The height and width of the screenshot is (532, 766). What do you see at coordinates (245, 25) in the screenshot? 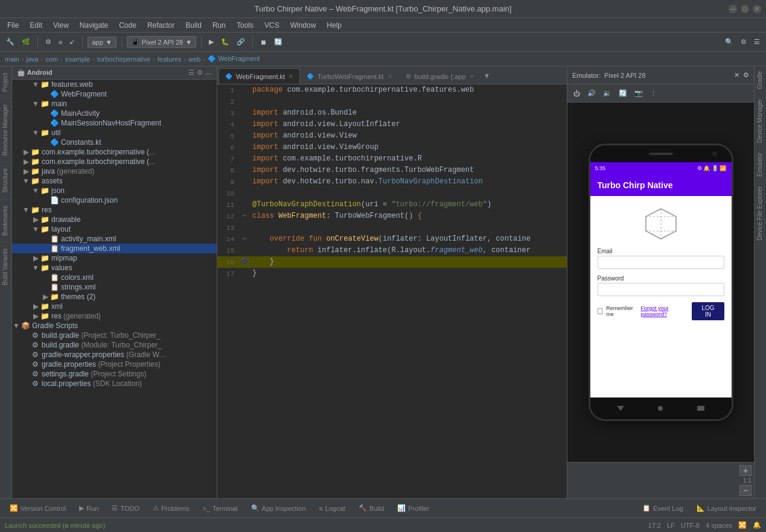
I see `menu-tools: Tools` at bounding box center [245, 25].